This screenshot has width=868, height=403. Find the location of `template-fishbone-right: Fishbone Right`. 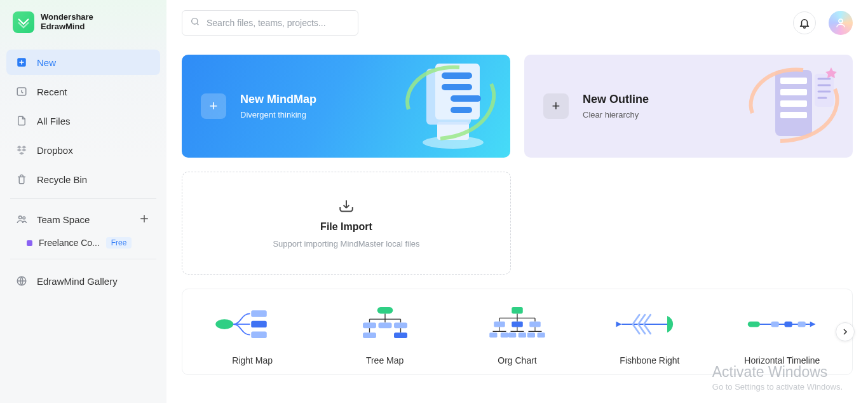

template-fishbone-right: Fishbone Right is located at coordinates (649, 334).